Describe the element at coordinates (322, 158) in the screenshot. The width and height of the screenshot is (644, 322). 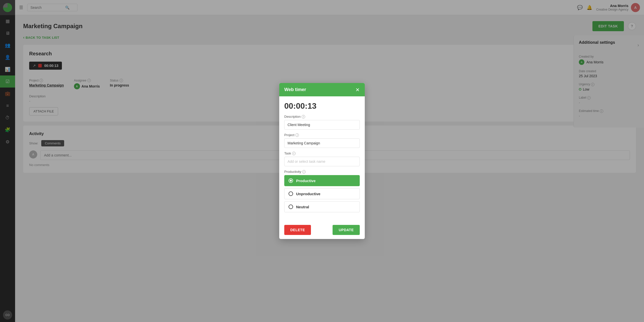
I see `modal-body: 00:00:13 Description i Project i` at that location.